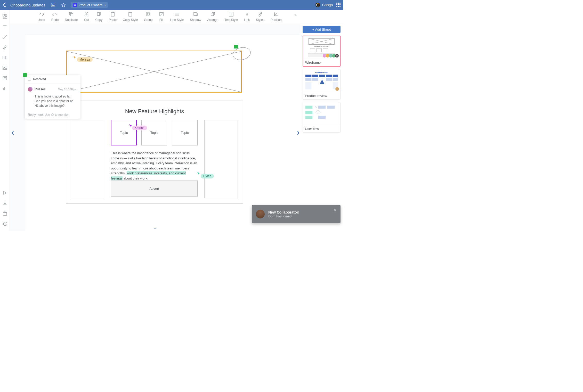 This screenshot has height=392, width=583. I want to click on toolbar-shadow: Shadow, so click(196, 16).